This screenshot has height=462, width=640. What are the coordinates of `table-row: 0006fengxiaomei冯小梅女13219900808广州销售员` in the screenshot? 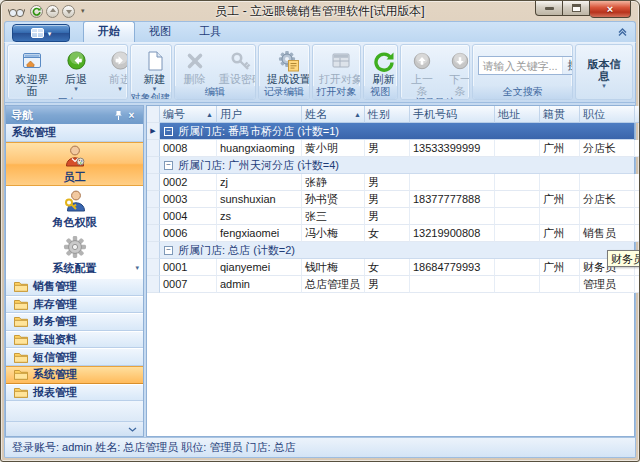 It's located at (390, 234).